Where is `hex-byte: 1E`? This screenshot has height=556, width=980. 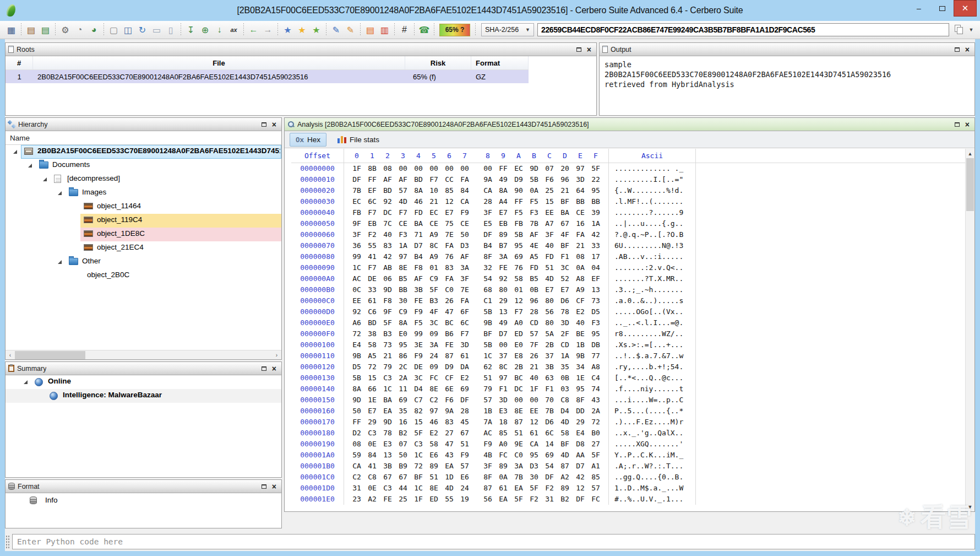
hex-byte: 1E is located at coordinates (372, 400).